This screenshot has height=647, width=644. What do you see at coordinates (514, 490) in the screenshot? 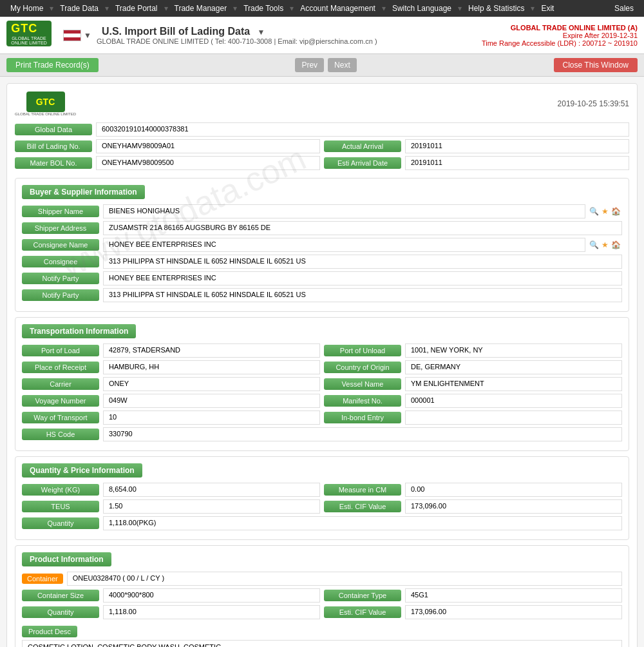
I see `measure-value: 0.00` at bounding box center [514, 490].